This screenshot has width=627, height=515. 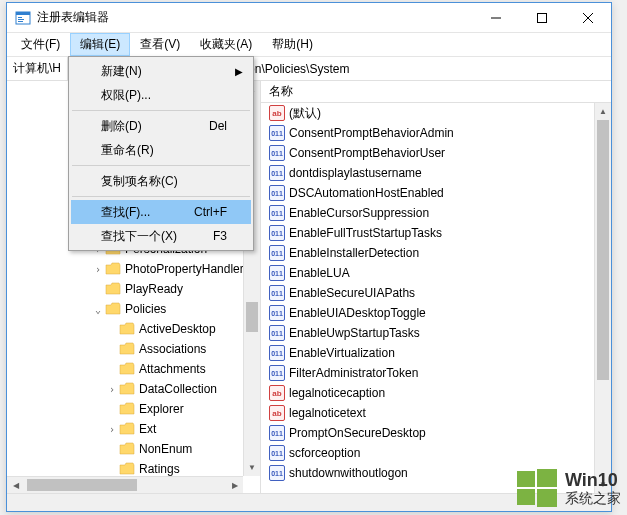 I want to click on scroll-left-icon: ◀, so click(x=16, y=485).